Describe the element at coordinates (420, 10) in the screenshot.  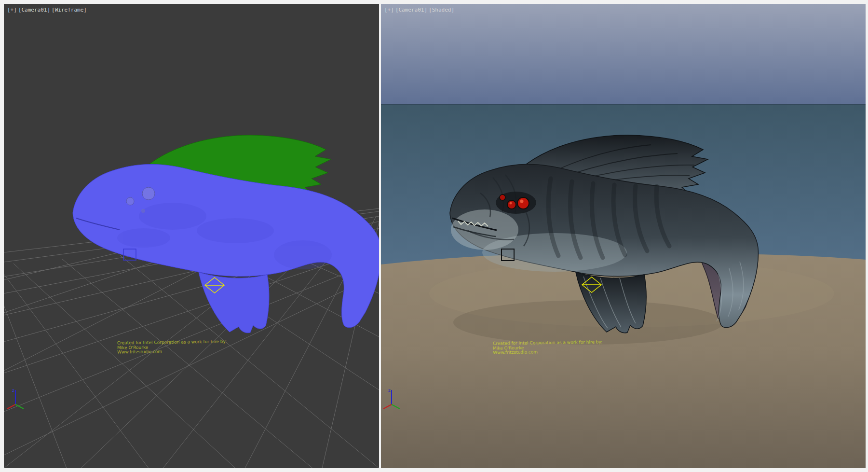
I see `viewport-label: [+] [Camera01] [Shaded]` at that location.